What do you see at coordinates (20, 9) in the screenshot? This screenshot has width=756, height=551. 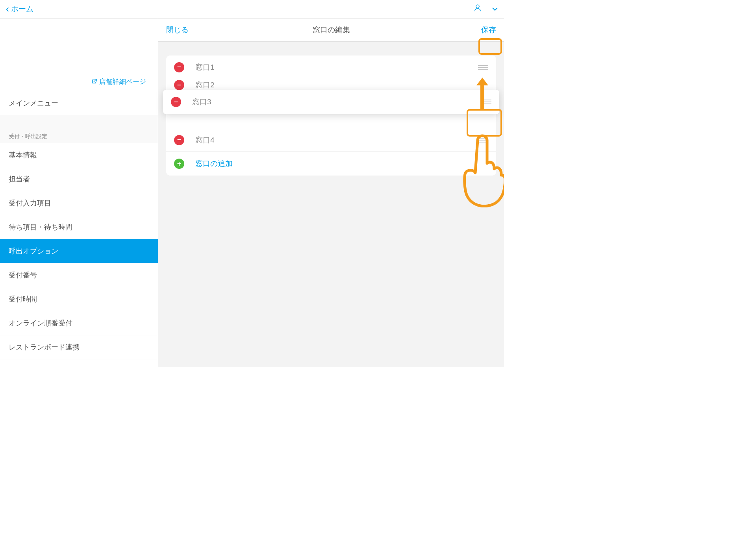 I see `back-button: ‹ ホーム` at bounding box center [20, 9].